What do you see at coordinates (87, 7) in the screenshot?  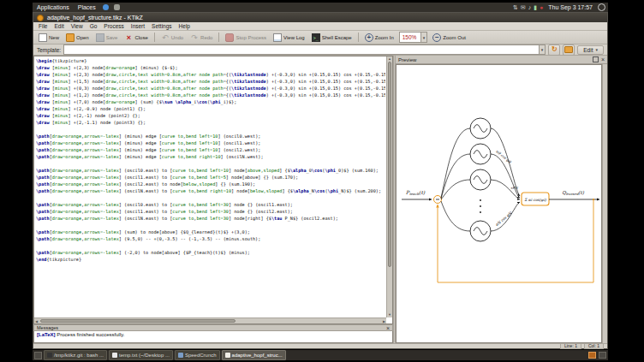 I see `places-menu: Places` at bounding box center [87, 7].